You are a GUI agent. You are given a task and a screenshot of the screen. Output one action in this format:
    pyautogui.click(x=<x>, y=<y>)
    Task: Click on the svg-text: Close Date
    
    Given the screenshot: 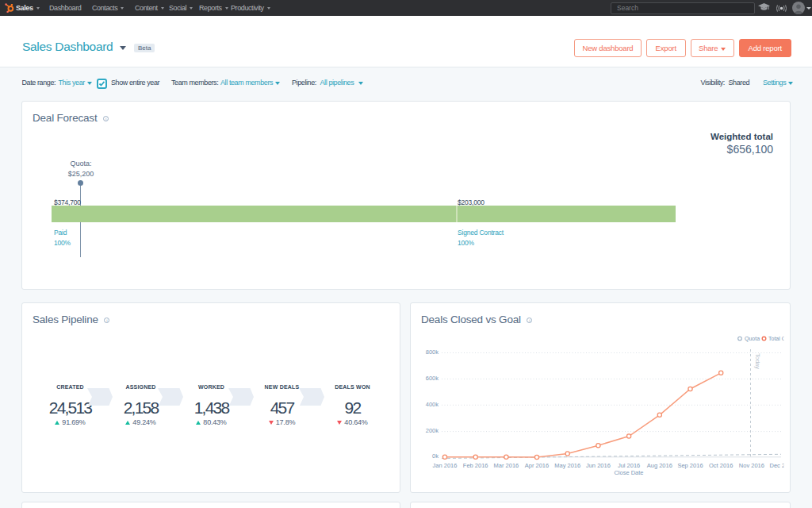 What is the action you would take?
    pyautogui.click(x=628, y=473)
    